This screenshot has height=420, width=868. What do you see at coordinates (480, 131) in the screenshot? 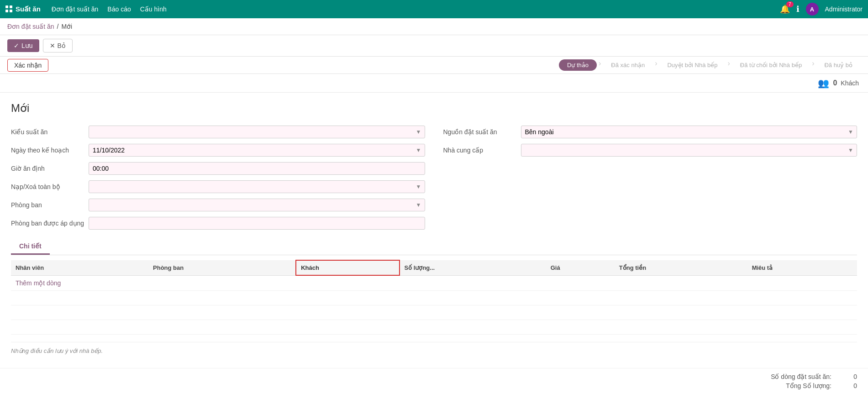
I see `nguon-dat-label: Nguồn đặt suất ăn` at bounding box center [480, 131].